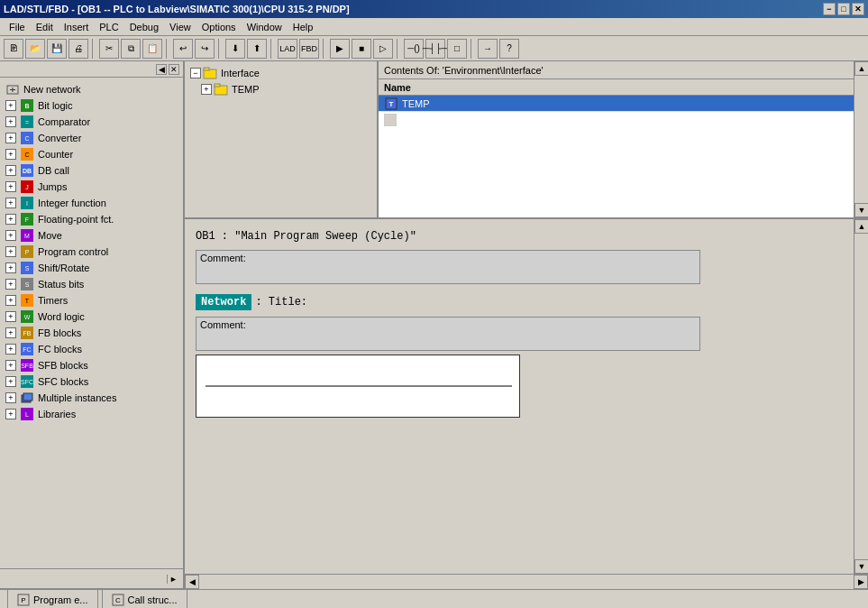 This screenshot has width=868, height=608. What do you see at coordinates (109, 49) in the screenshot?
I see `tb-cut-btn: ✂` at bounding box center [109, 49].